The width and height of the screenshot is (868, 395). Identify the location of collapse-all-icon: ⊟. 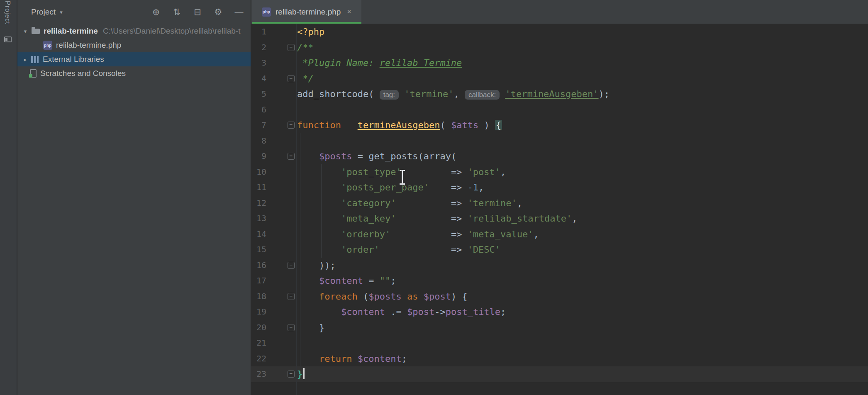
(197, 12).